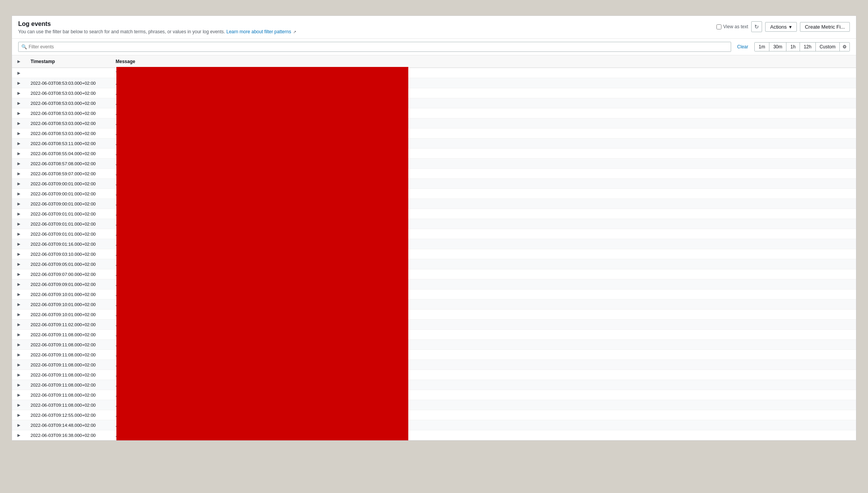 This screenshot has width=868, height=493. What do you see at coordinates (434, 144) in the screenshot?
I see `table-row: ▶2022-06-03T08:53:11.000+02:00Jun 3` at bounding box center [434, 144].